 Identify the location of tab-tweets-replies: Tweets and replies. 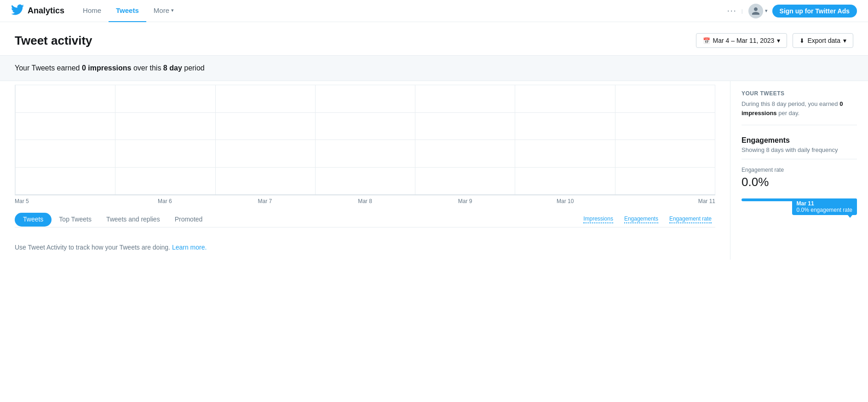
(133, 220).